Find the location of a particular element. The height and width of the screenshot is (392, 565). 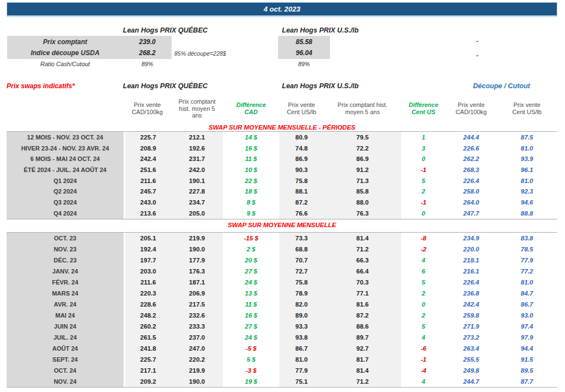

column-header: Prix comptant hist. moyen 5 ans is located at coordinates (363, 109).